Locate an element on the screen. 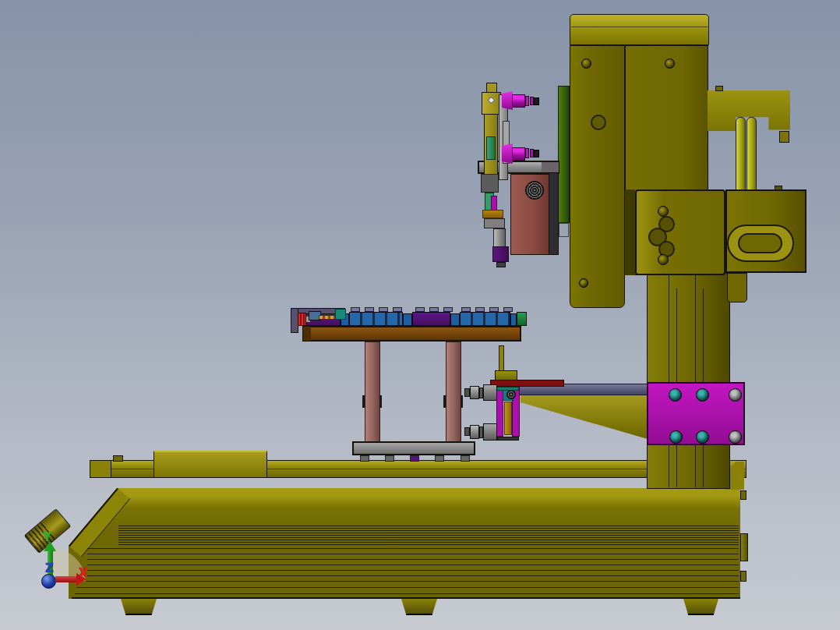  table-plate-edge is located at coordinates (307, 334).